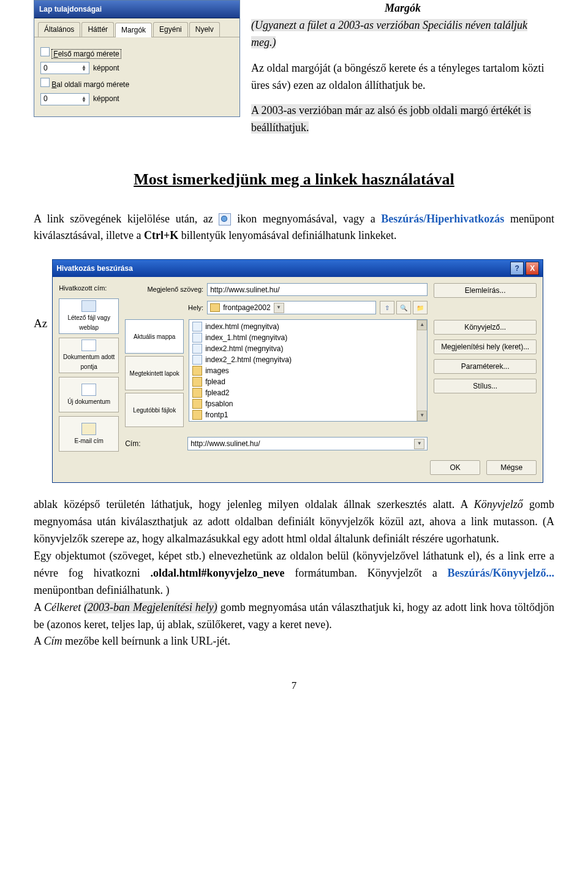 Image resolution: width=588 pixels, height=872 pixels. What do you see at coordinates (137, 54) in the screenshot?
I see `top-margin-label: Felső margó mérete` at bounding box center [137, 54].